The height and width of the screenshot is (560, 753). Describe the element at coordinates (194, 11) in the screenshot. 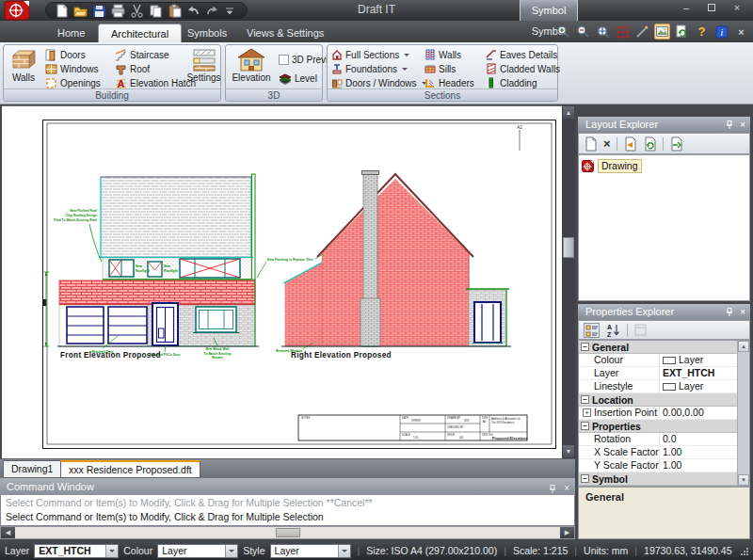

I see `undo-icon` at that location.